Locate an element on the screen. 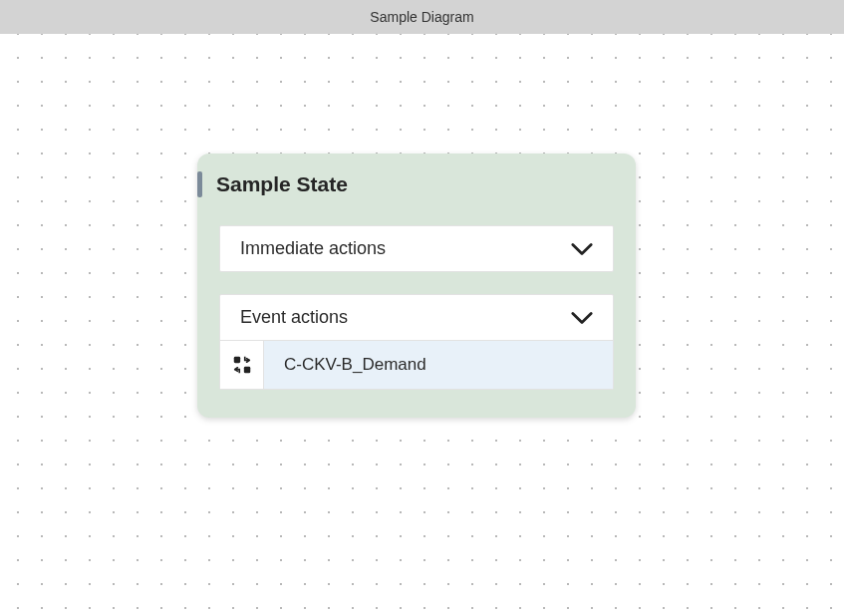  event-actions-label: Event actions is located at coordinates (294, 317).